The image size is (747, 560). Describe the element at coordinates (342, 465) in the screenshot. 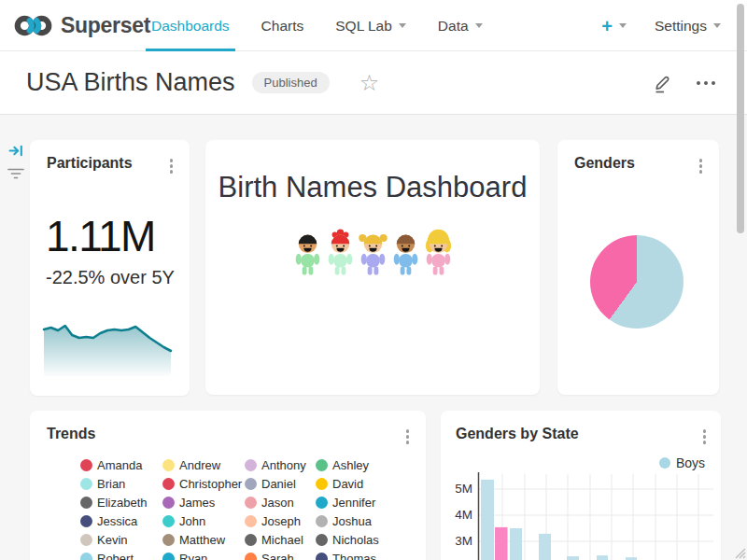

I see `legend-item-ashley: Ashley` at that location.